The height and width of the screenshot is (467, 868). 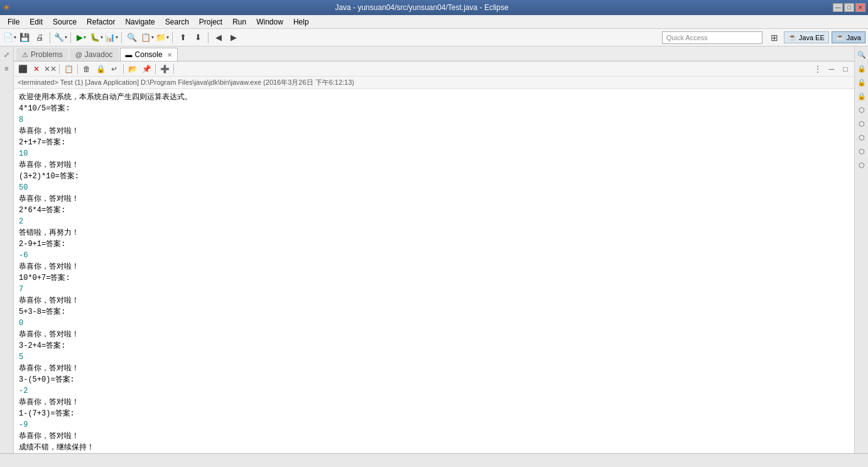 I want to click on menu-edit: Edit, so click(x=36, y=22).